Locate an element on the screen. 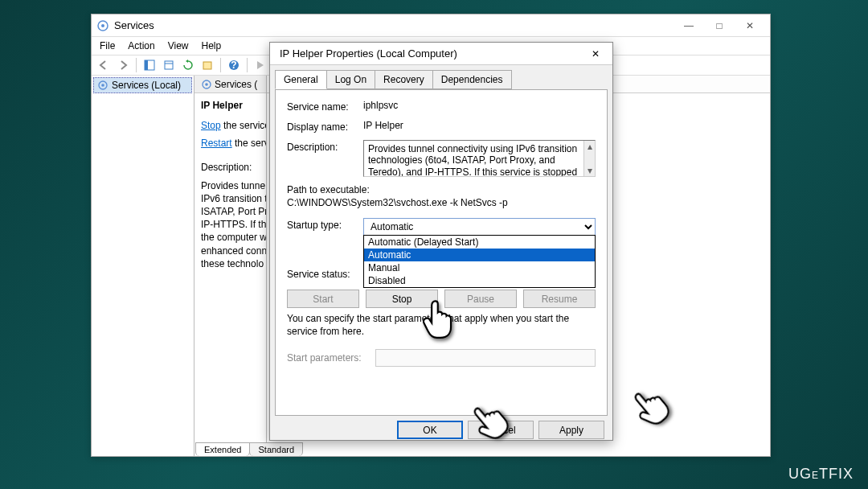 The image size is (868, 489). tree-node-label: Services (Local) is located at coordinates (146, 85).